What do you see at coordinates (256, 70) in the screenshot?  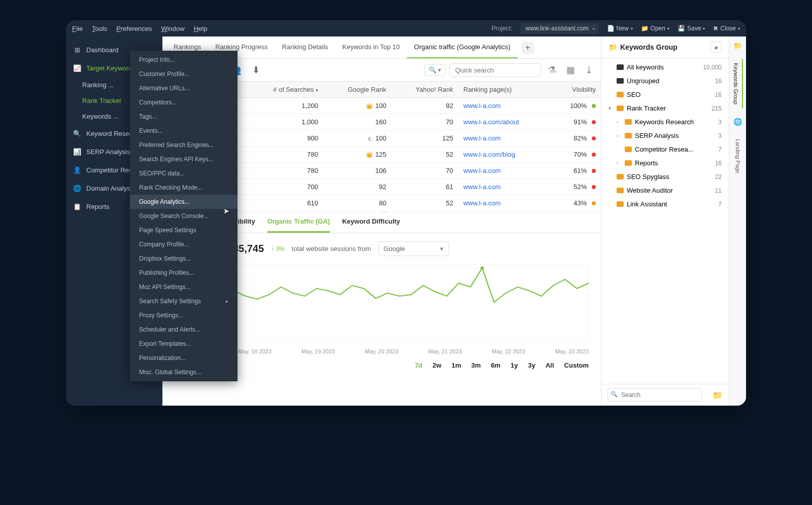 I see `export-icon: ⬇` at bounding box center [256, 70].